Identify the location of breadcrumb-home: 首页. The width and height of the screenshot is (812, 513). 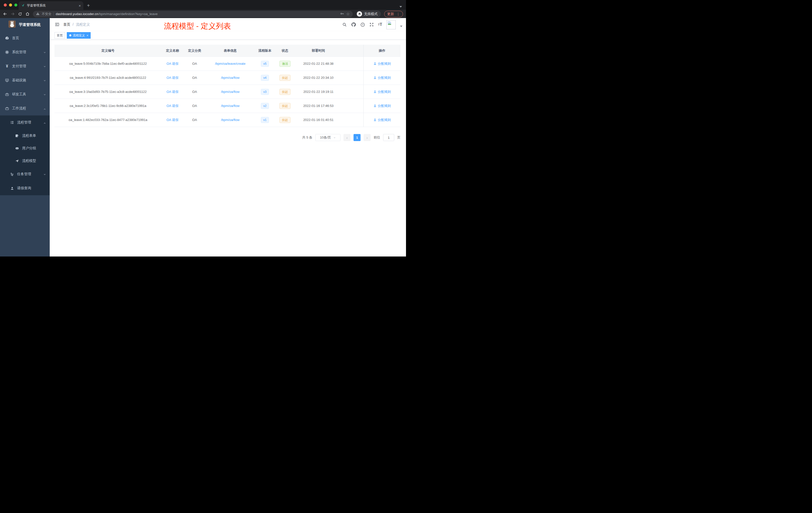
(67, 25).